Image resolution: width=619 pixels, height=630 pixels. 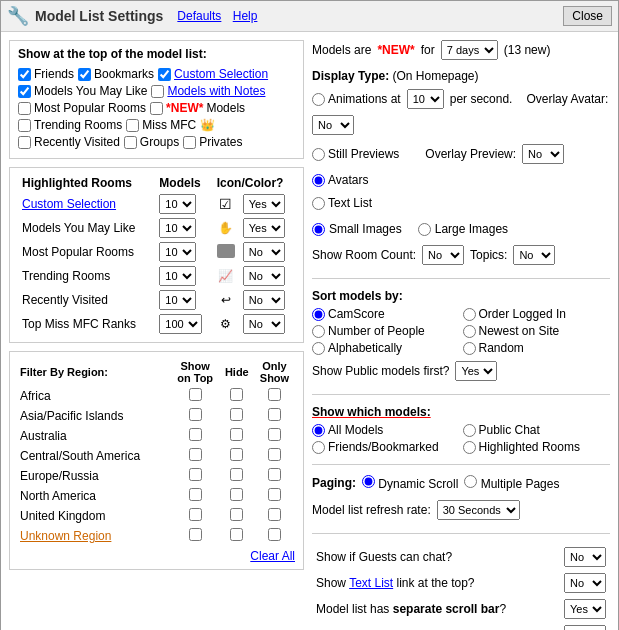 What do you see at coordinates (24, 92) in the screenshot?
I see `models-maylike-checkbox` at bounding box center [24, 92].